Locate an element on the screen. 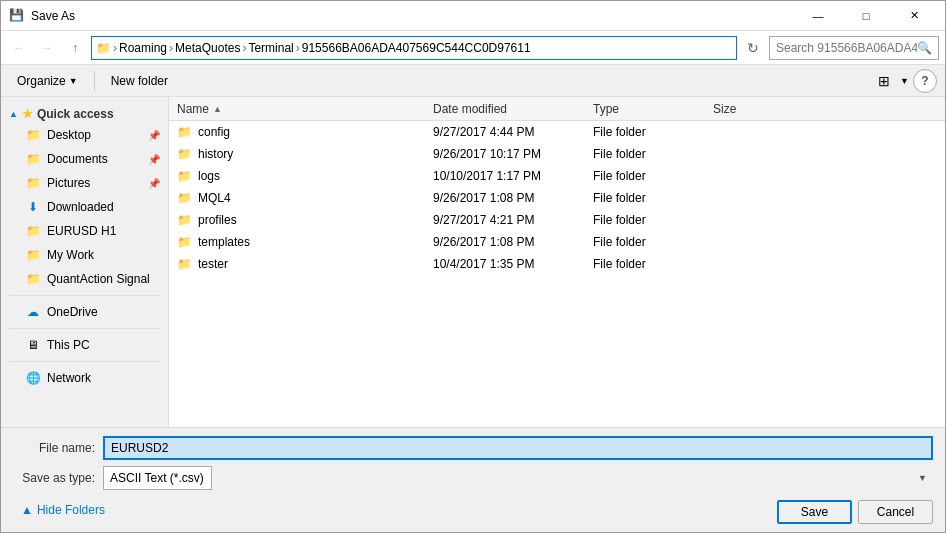 Image resolution: width=946 pixels, height=533 pixels. help-label: ? is located at coordinates (924, 81).